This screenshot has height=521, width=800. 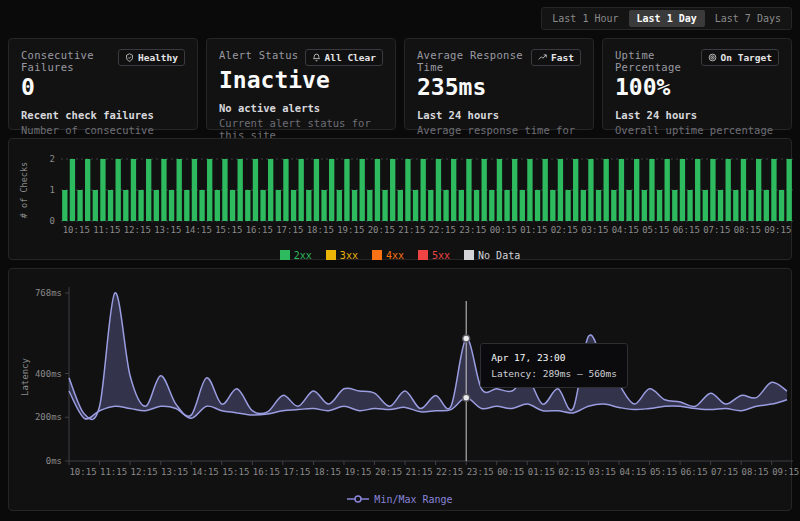 What do you see at coordinates (585, 18) in the screenshot?
I see `range-last-1-hour-button: Last 1 Hour` at bounding box center [585, 18].